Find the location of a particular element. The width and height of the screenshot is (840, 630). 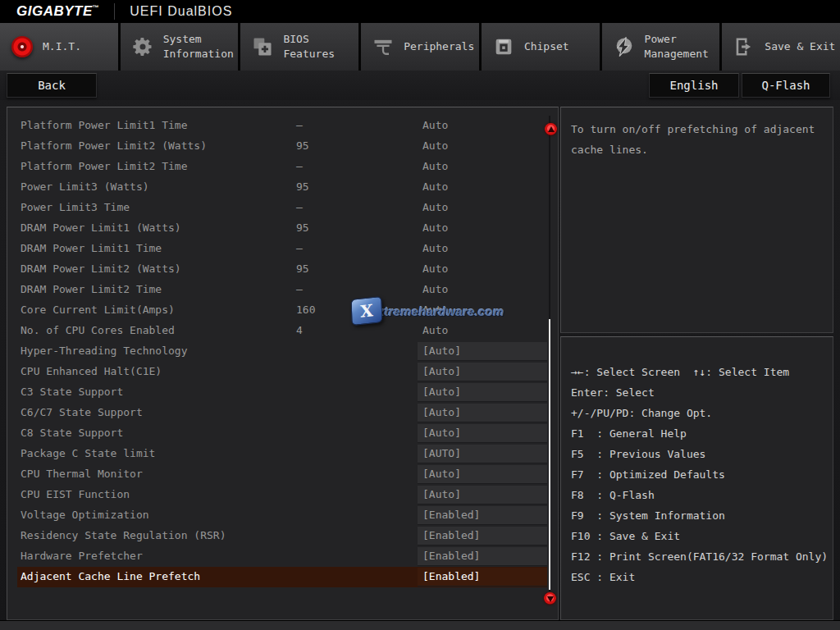

qflash-button: Q-Flash is located at coordinates (786, 85).